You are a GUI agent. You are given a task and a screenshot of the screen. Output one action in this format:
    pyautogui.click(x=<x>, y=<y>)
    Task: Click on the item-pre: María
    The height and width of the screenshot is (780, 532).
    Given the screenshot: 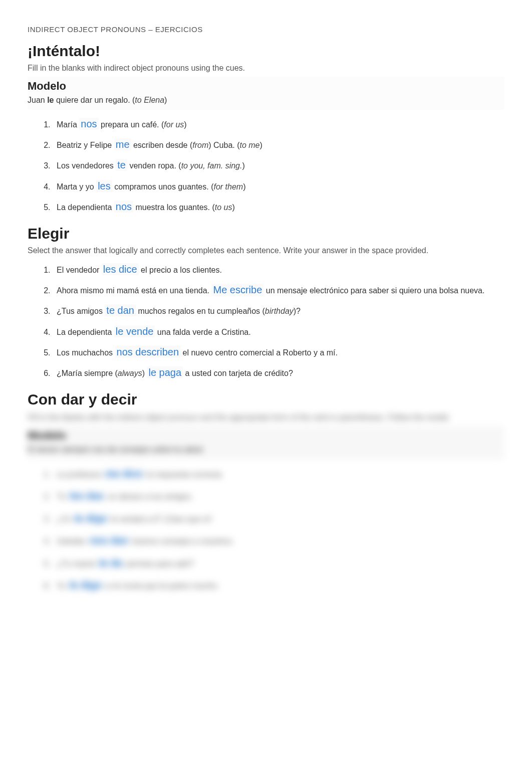 What is the action you would take?
    pyautogui.click(x=68, y=124)
    